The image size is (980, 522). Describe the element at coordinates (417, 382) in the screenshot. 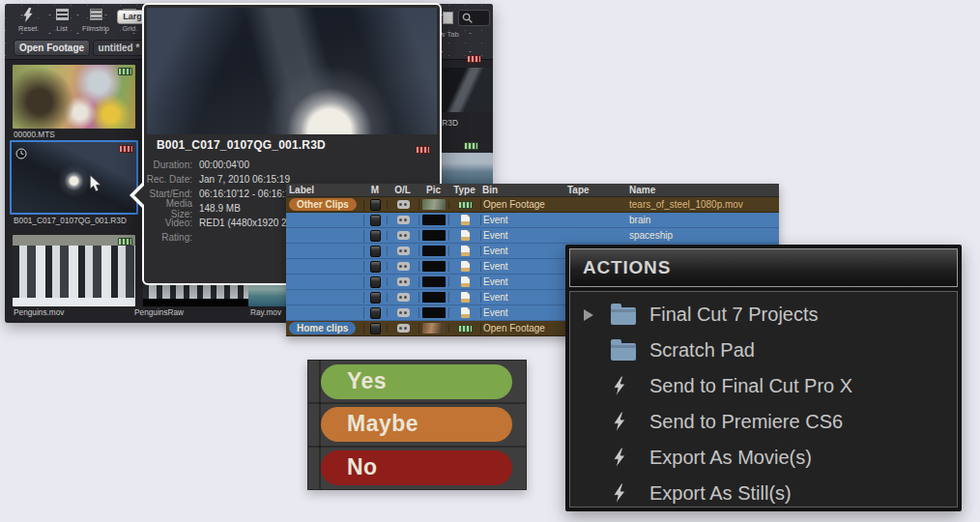

I see `rating-pill-yes: Yes` at that location.